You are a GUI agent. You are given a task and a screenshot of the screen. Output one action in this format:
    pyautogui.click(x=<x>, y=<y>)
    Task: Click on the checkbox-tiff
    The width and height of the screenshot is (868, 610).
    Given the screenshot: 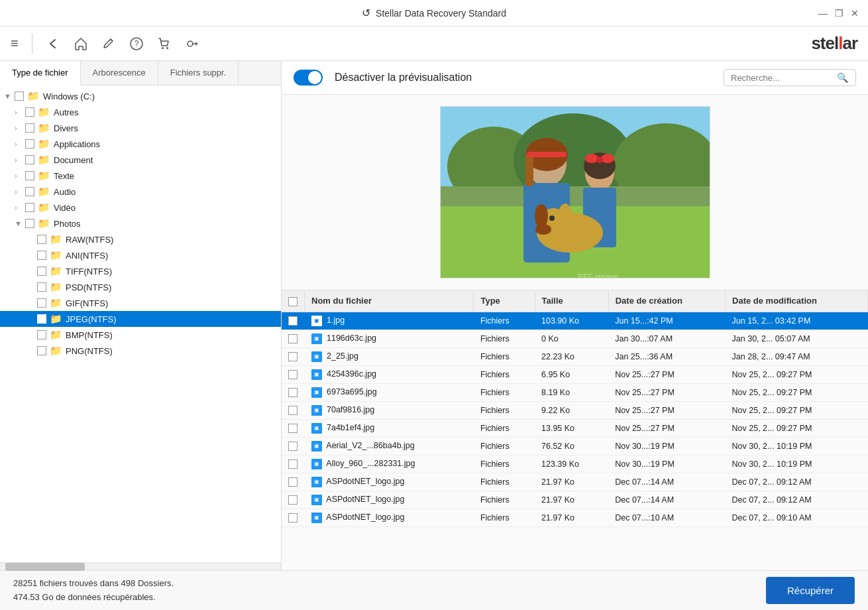 What is the action you would take?
    pyautogui.click(x=42, y=271)
    